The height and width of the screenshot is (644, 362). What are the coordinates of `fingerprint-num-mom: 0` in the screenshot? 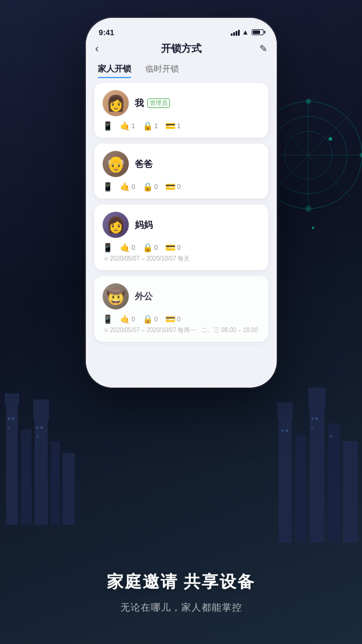 It's located at (134, 247).